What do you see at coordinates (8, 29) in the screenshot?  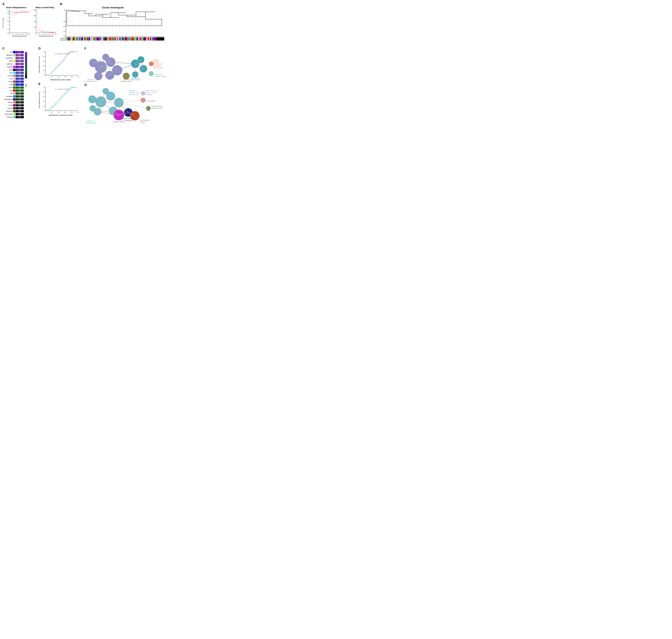 I see `svg-text: -0.2` at bounding box center [8, 29].